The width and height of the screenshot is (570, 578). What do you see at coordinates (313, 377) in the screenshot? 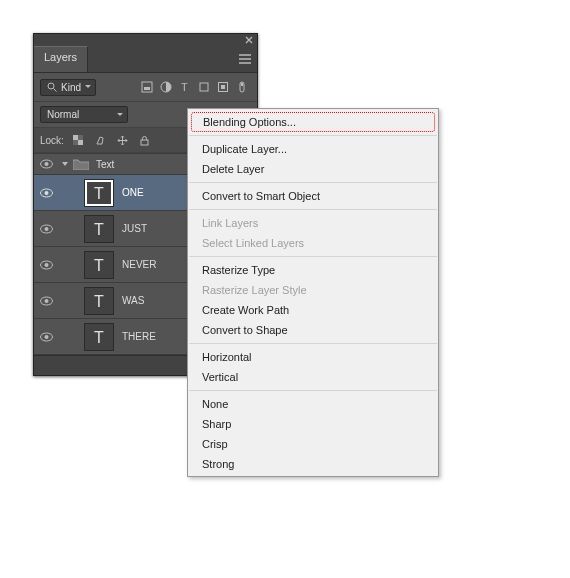
I see `menu-item: Vertical` at bounding box center [313, 377].